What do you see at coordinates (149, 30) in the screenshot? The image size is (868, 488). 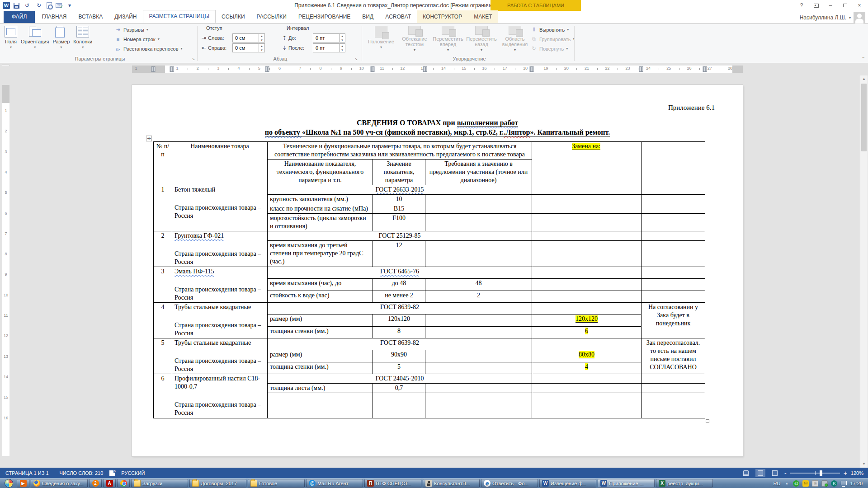 I see `menu-breaks: ⇥Разрывы▾` at bounding box center [149, 30].